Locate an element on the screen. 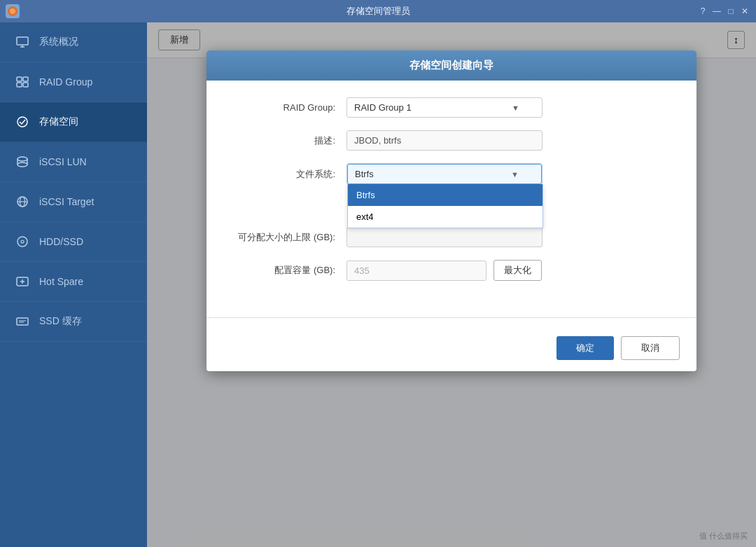 The height and width of the screenshot is (547, 756). description-label: 描述: is located at coordinates (290, 141).